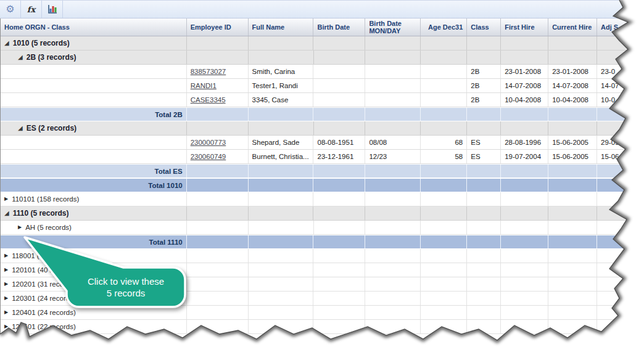 This screenshot has height=355, width=644. What do you see at coordinates (524, 27) in the screenshot?
I see `column-header-first-hire: First Hire` at bounding box center [524, 27].